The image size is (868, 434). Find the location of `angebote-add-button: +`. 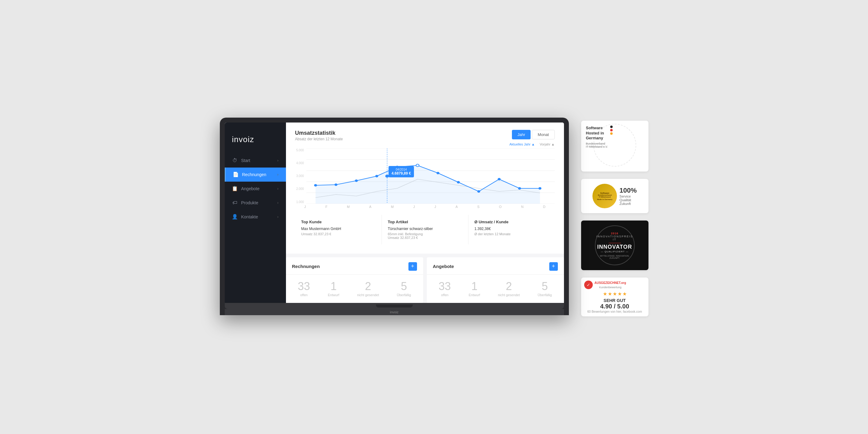

angebote-add-button: + is located at coordinates (554, 267).